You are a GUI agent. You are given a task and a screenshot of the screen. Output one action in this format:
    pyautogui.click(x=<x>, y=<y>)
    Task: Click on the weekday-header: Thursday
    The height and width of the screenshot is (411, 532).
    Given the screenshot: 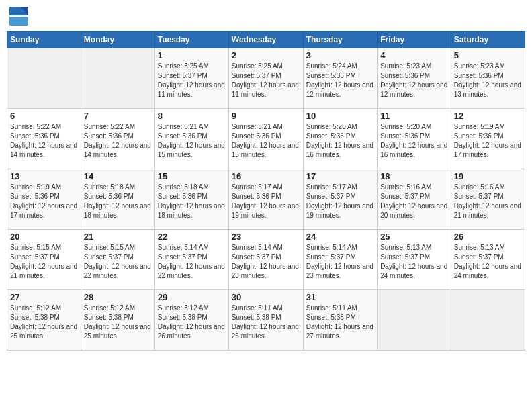 What is the action you would take?
    pyautogui.click(x=340, y=40)
    